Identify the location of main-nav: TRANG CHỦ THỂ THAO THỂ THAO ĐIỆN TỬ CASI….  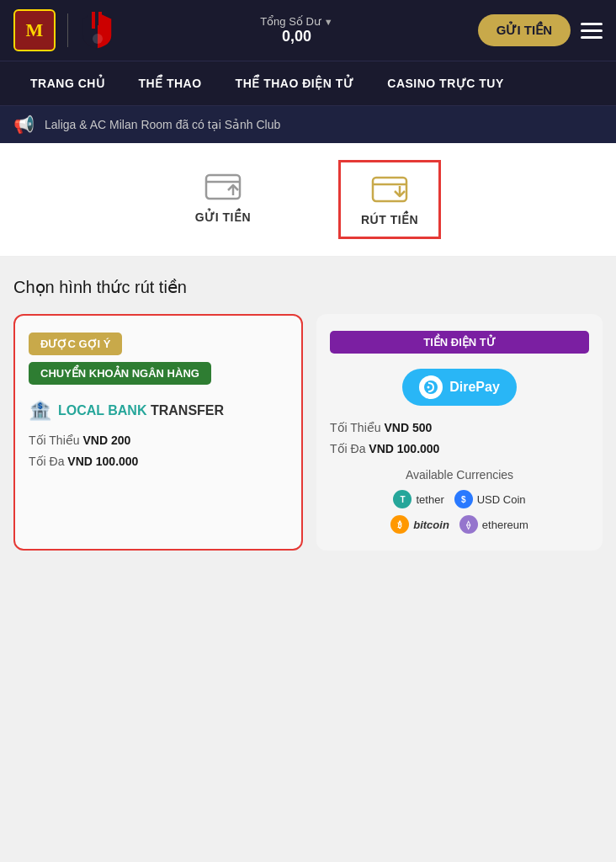
(308, 82).